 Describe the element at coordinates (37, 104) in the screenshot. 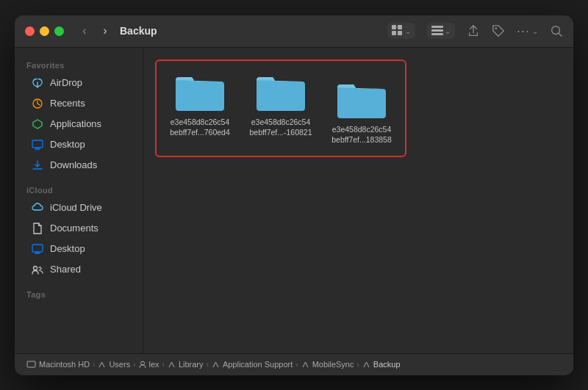

I see `recents-icon` at that location.